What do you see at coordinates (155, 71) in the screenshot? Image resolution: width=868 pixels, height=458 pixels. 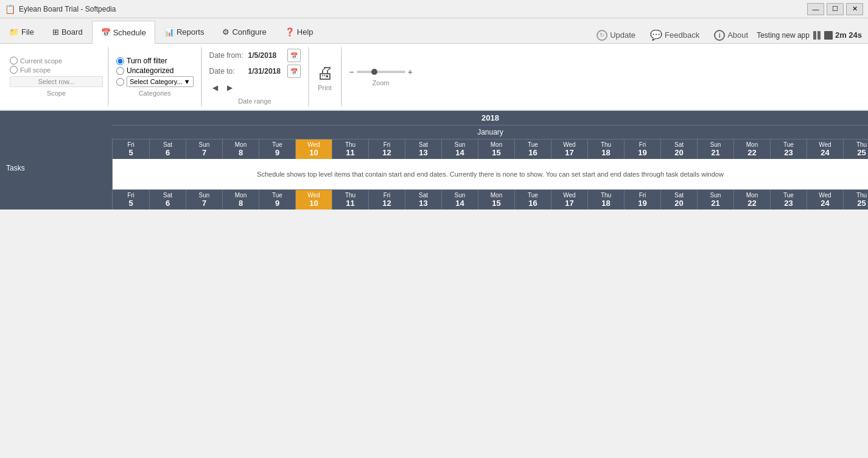 I see `uncategorized-radio: Uncategorized` at bounding box center [155, 71].